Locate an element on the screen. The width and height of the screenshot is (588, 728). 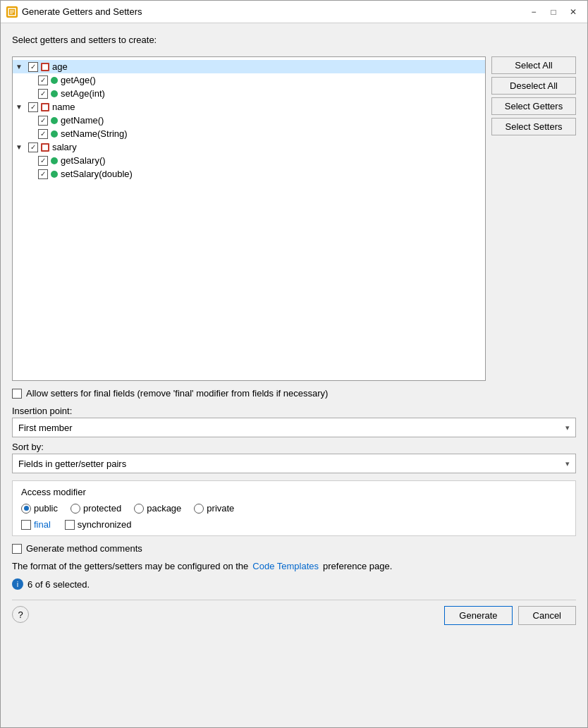
tree-item-name-parent: ▼ ✓ name is located at coordinates (249, 107).